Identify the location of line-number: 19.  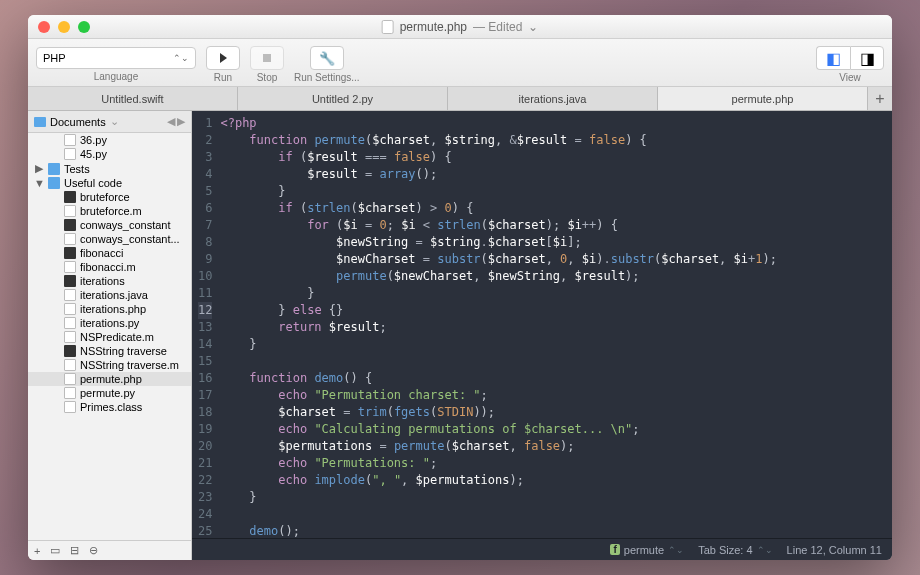
(205, 430).